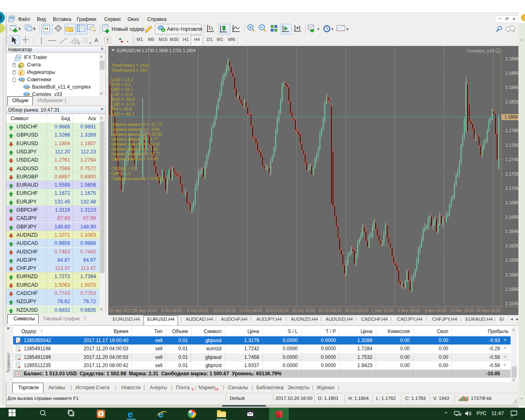 Image resolution: width=525 pixels, height=420 pixels. I want to click on svg-text: Ширина канала 6 = 22.77, so click(136, 154).